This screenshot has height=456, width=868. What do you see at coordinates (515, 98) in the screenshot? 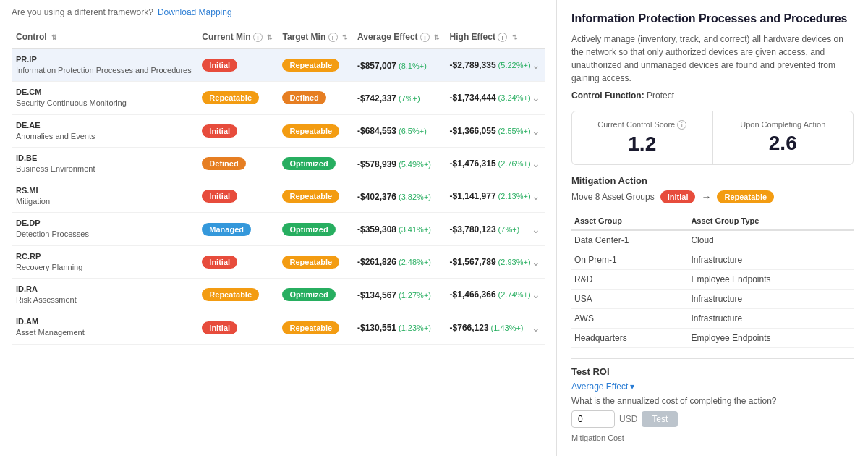
I see `high-effect-pct: (3.24%+)` at bounding box center [515, 98].